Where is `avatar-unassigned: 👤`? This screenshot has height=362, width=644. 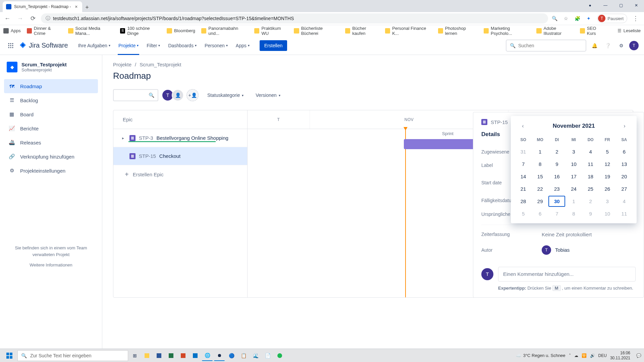 avatar-unassigned: 👤 is located at coordinates (178, 95).